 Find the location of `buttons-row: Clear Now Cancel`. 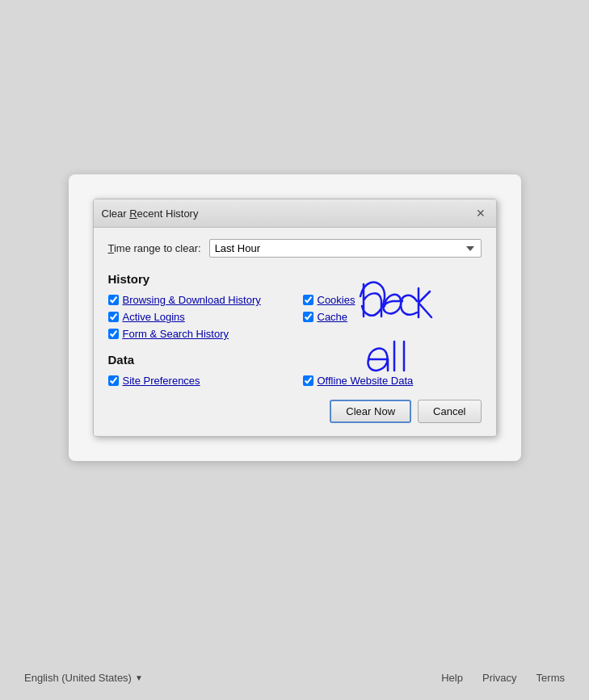

buttons-row: Clear Now Cancel is located at coordinates (295, 412).